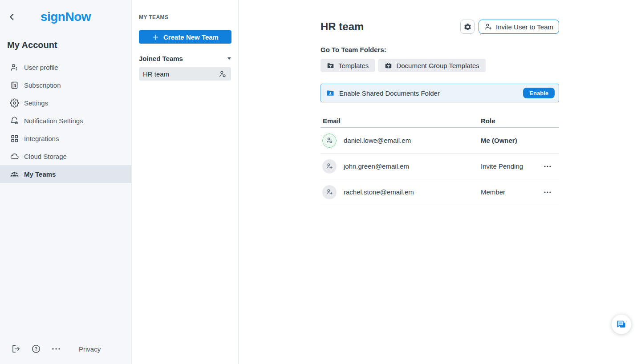 Image resolution: width=641 pixels, height=364 pixels. What do you see at coordinates (90, 349) in the screenshot?
I see `privacy-link: Privacy` at bounding box center [90, 349].